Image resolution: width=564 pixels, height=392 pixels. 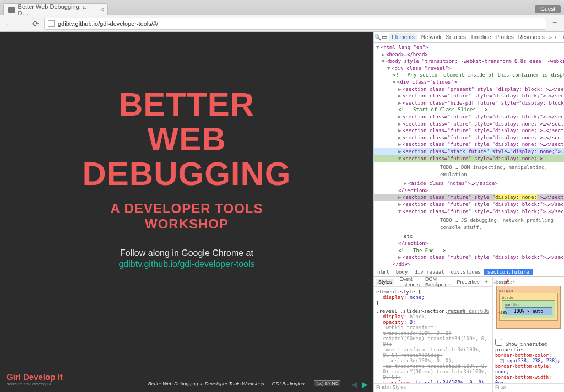 What do you see at coordinates (56, 9) in the screenshot?
I see `browser-tab: Better Web Debugging: a D… ×` at bounding box center [56, 9].